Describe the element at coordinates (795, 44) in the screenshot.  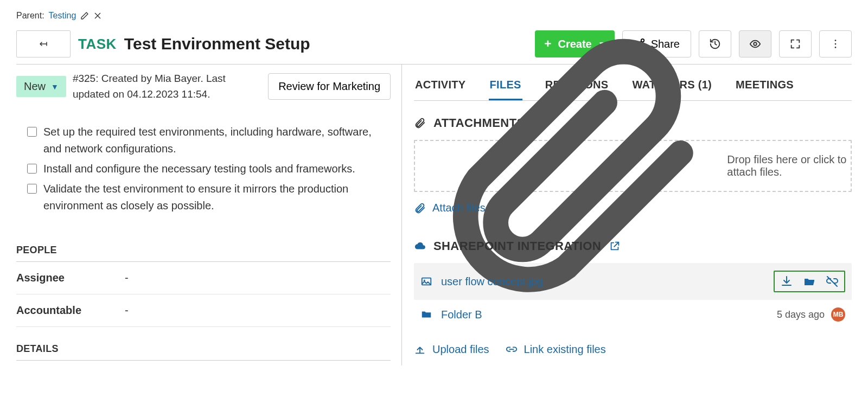
I see `expand-icon` at that location.